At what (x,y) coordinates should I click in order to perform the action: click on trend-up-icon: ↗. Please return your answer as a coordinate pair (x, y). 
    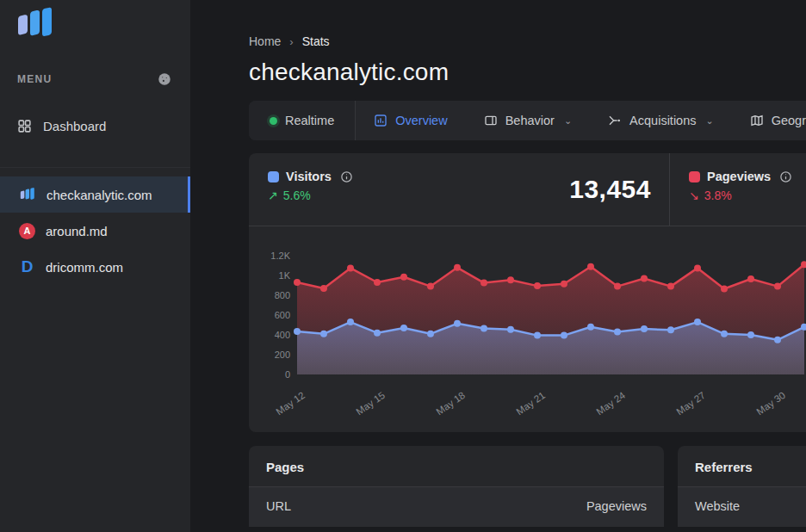
    Looking at the image, I should click on (273, 195).